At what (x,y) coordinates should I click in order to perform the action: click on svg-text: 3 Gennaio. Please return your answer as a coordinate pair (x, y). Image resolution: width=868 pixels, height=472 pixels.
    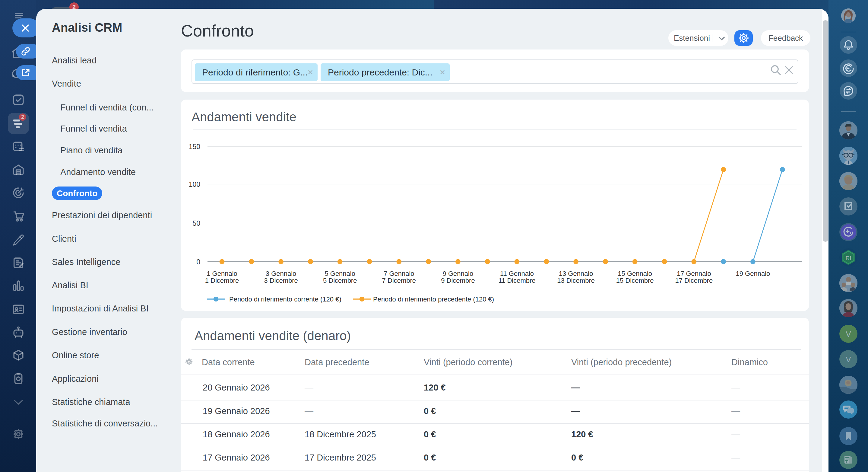
    Looking at the image, I should click on (281, 274).